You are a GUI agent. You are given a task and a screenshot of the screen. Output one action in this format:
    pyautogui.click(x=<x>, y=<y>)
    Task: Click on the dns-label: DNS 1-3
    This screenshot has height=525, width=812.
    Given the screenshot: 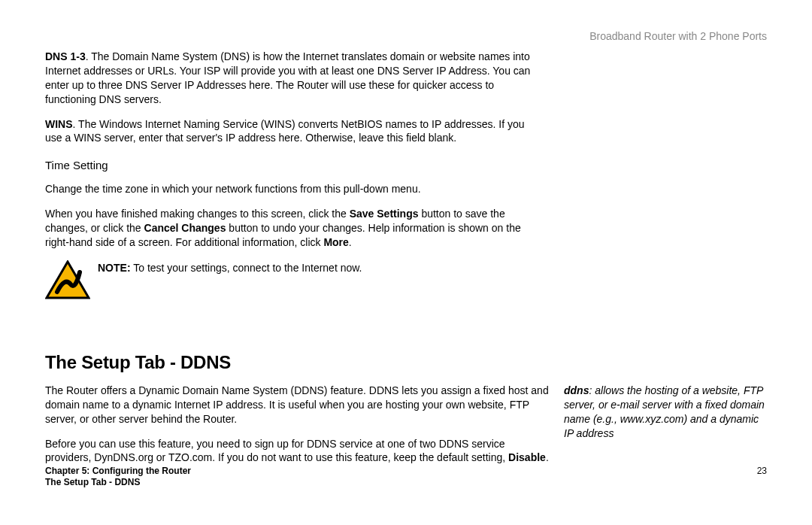 What is the action you would take?
    pyautogui.click(x=65, y=56)
    